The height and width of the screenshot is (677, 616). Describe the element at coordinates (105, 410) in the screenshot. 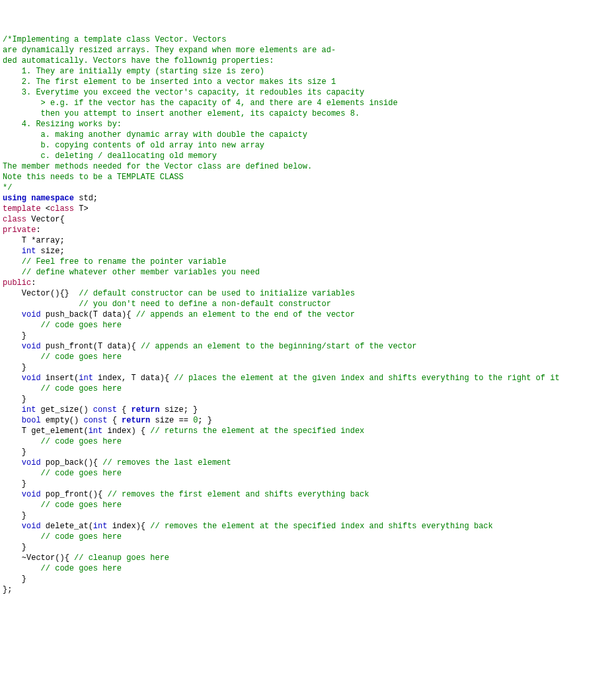

I see `code-token: const` at that location.